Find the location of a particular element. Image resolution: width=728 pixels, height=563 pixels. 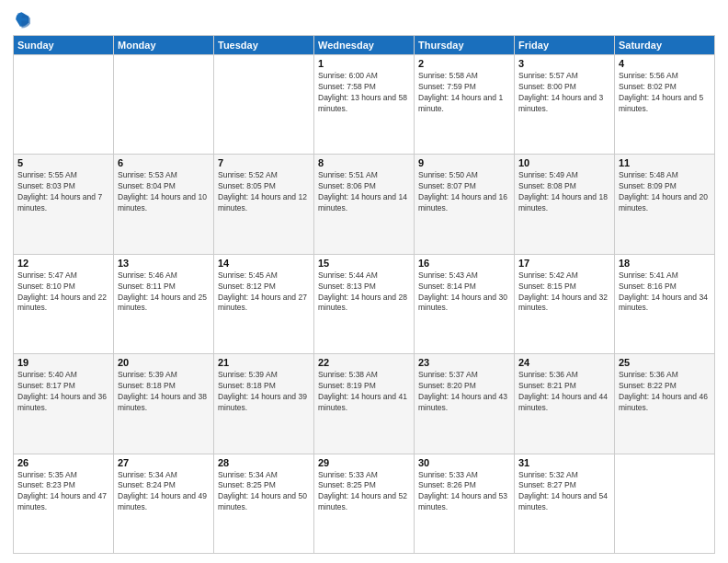

calendar-cell: 26Sunrise: 5:35 AMSunset: 8:23 PMDayligh… is located at coordinates (64, 503).